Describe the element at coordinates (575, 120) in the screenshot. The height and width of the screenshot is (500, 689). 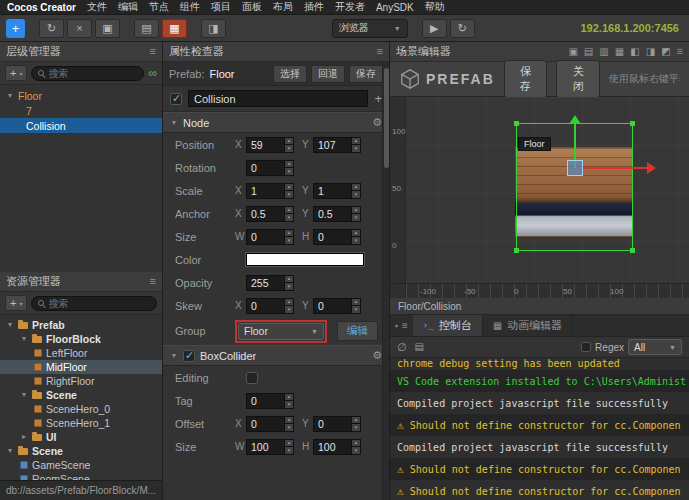
I see `gizmo-y-arrowhead` at that location.